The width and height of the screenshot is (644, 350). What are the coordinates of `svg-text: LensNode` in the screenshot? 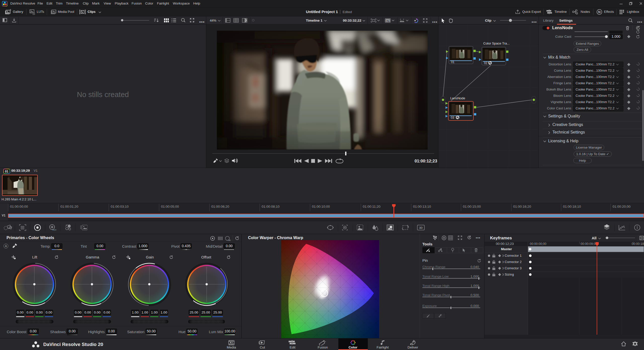 It's located at (458, 98).